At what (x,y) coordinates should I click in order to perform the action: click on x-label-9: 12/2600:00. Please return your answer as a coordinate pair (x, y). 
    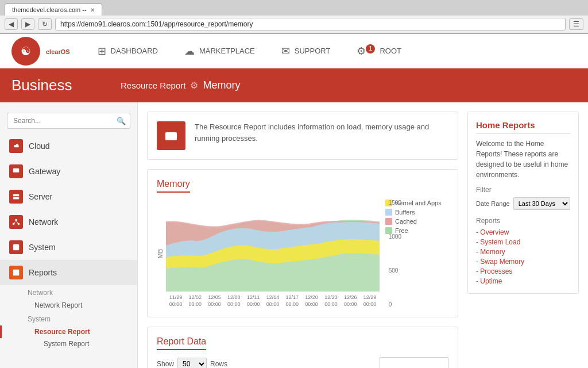
    Looking at the image, I should click on (350, 301).